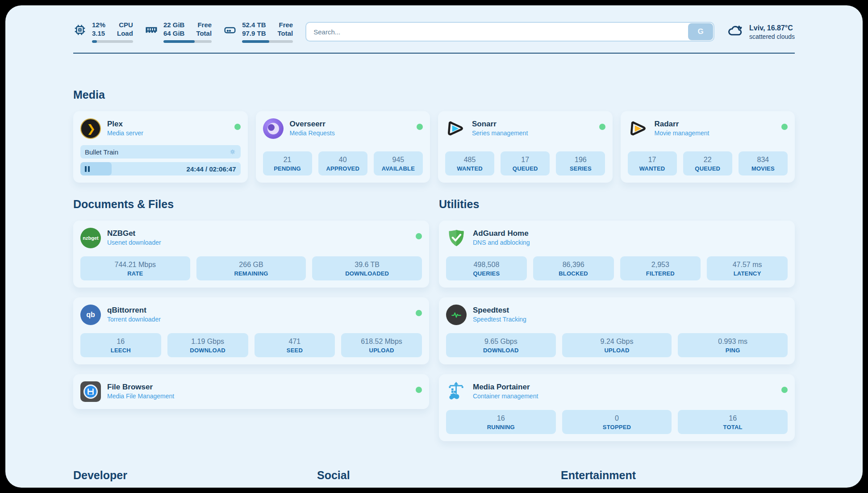  What do you see at coordinates (398, 163) in the screenshot?
I see `stat-available: 945 AVAILABLE` at bounding box center [398, 163].